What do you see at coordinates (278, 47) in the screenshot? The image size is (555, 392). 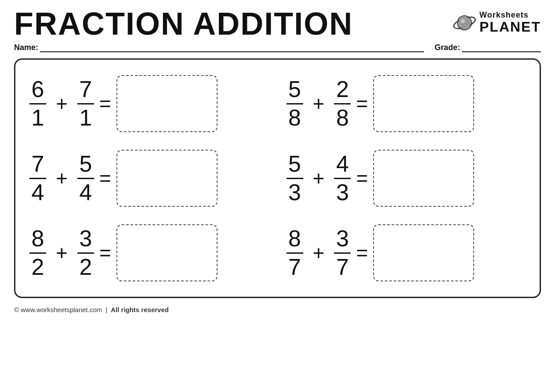 I see `name-grade-row: Name: Grade:` at bounding box center [278, 47].